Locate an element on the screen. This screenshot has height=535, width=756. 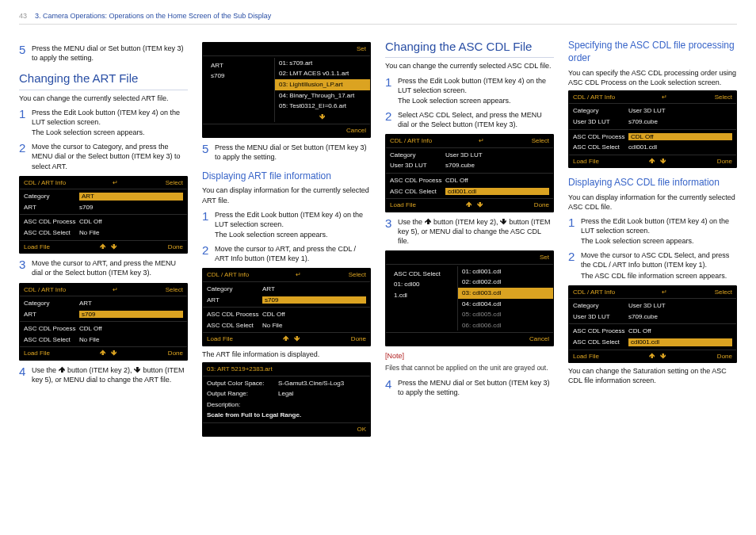
step: 5 Press the MENU dial or Set button (ITE… is located at coordinates (287, 152).